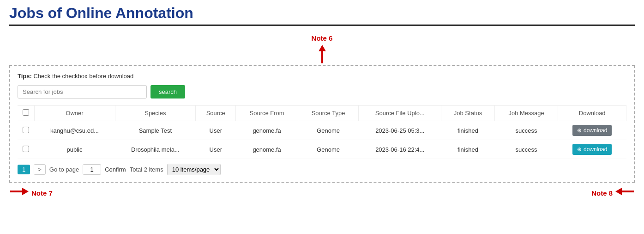  Describe the element at coordinates (625, 191) in the screenshot. I see `note8-arrow` at that location.